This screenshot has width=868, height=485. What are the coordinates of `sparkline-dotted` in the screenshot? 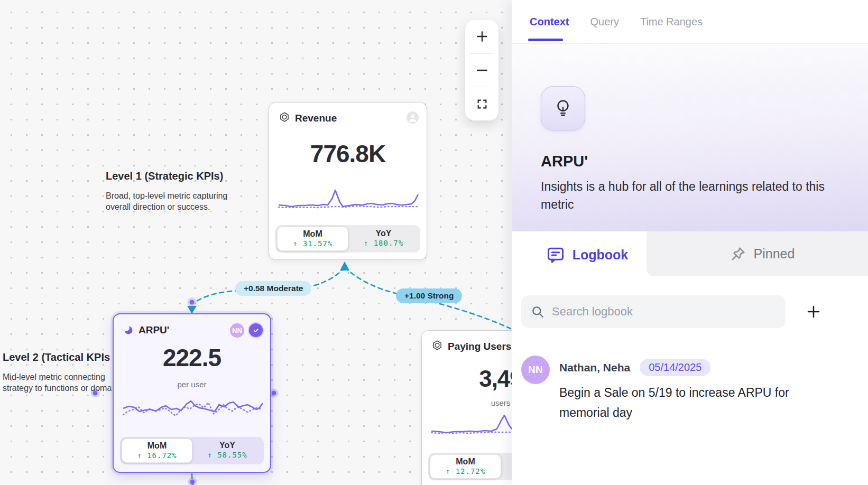 It's located at (193, 409).